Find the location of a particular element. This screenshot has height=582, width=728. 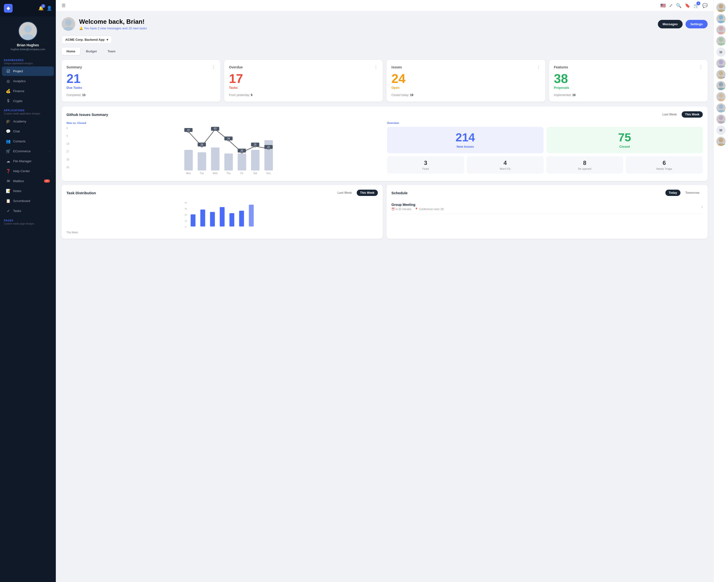

svg-text: 10 is located at coordinates (186, 221).